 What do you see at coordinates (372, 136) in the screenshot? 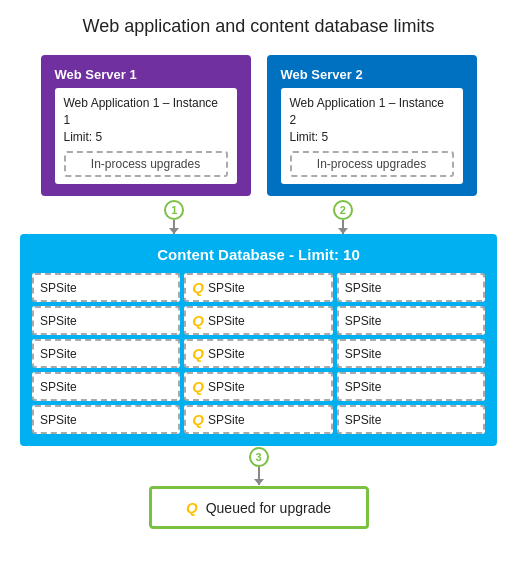
I see `web-server-2-inner: Web Application 1 – Instance 2 Limit: 5 …` at bounding box center [372, 136].